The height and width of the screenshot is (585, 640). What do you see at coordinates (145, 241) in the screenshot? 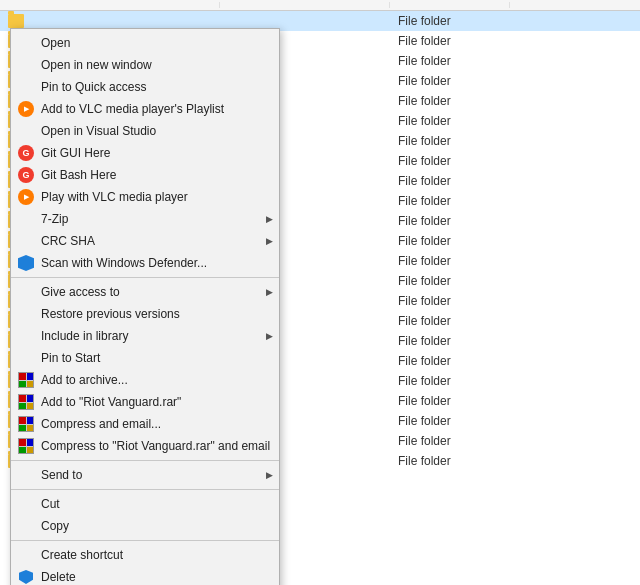
I see `menu-item-crc-sha: CRC SHA` at bounding box center [145, 241].